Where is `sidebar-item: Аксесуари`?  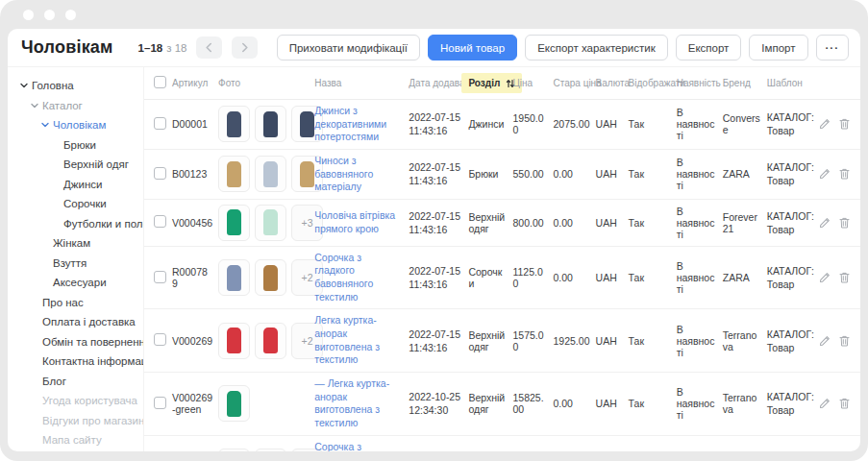 sidebar-item: Аксесуари is located at coordinates (75, 282).